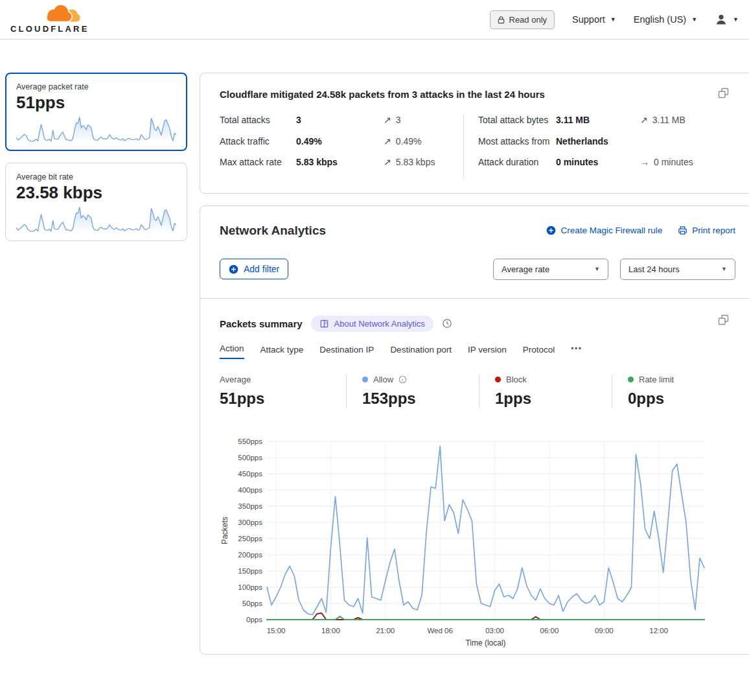  Describe the element at coordinates (487, 352) in the screenshot. I see `tab-ip-version: IP version` at that location.